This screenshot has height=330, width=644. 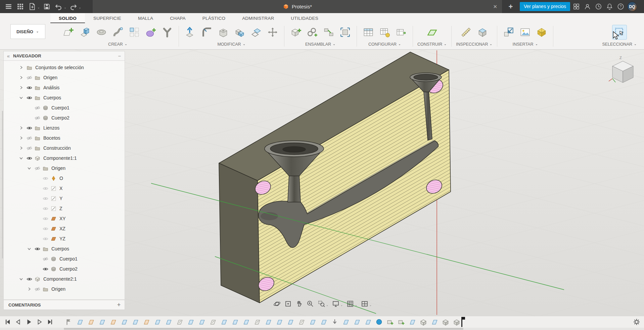 What do you see at coordinates (134, 32) in the screenshot?
I see `rectangular-pattern-icon` at bounding box center [134, 32].